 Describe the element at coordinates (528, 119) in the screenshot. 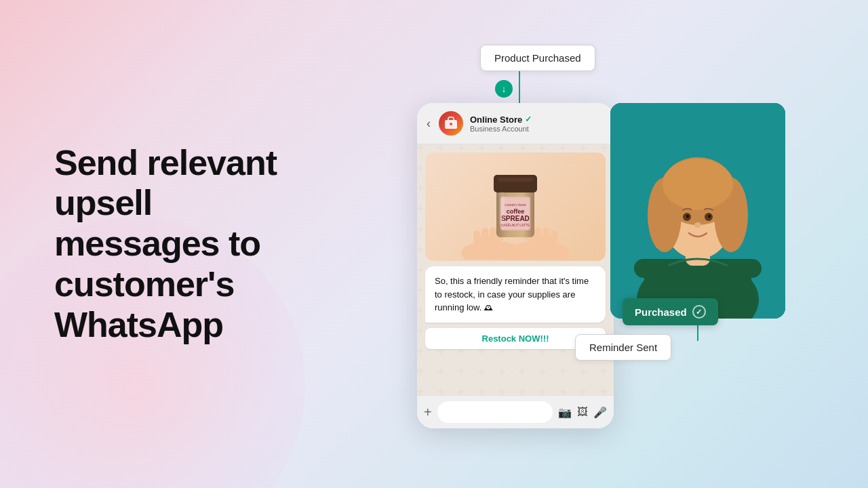

I see `verified-icon: ✓` at that location.